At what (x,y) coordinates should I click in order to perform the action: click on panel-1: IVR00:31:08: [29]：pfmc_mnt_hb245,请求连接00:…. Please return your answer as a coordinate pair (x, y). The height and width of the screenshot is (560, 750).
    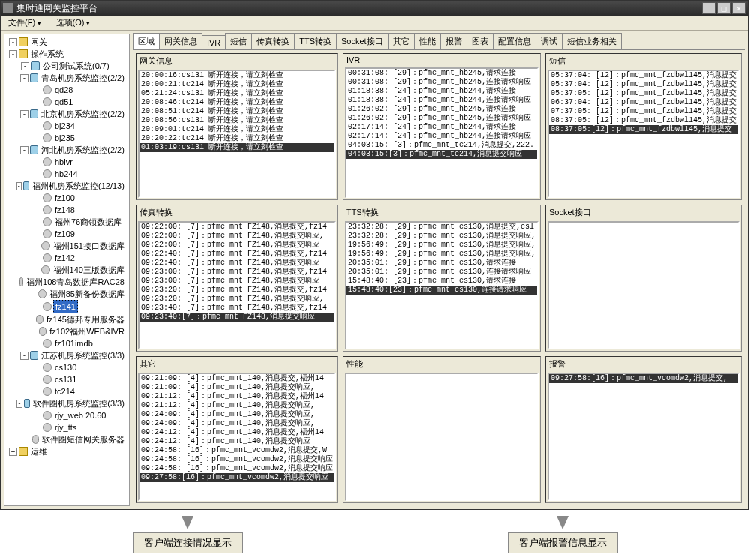
    Looking at the image, I should click on (442, 127).